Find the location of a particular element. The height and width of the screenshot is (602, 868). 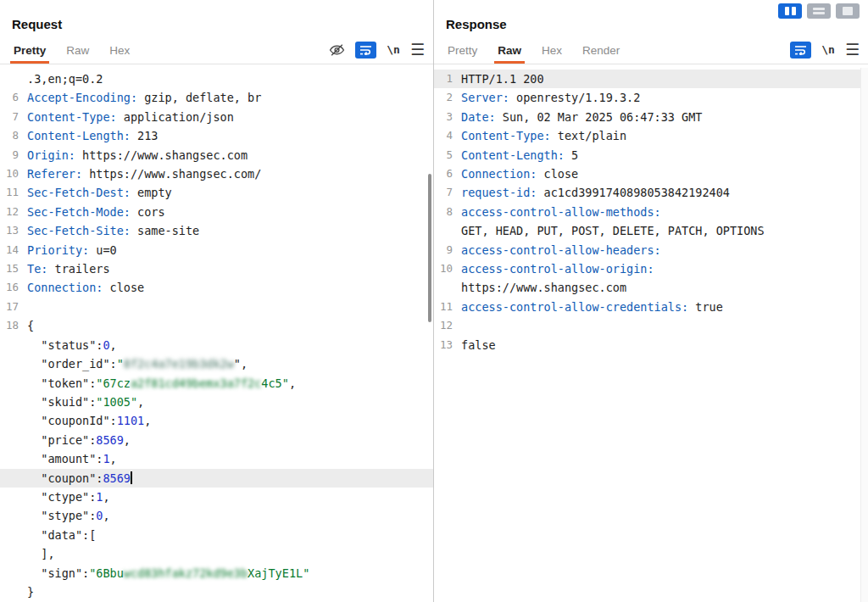

visibility-off-icon is located at coordinates (337, 50).